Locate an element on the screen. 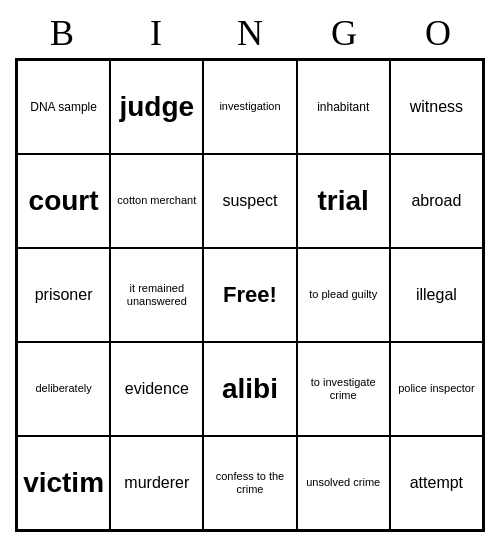 The height and width of the screenshot is (544, 500). bingo-cell-0-4: witness is located at coordinates (436, 107).